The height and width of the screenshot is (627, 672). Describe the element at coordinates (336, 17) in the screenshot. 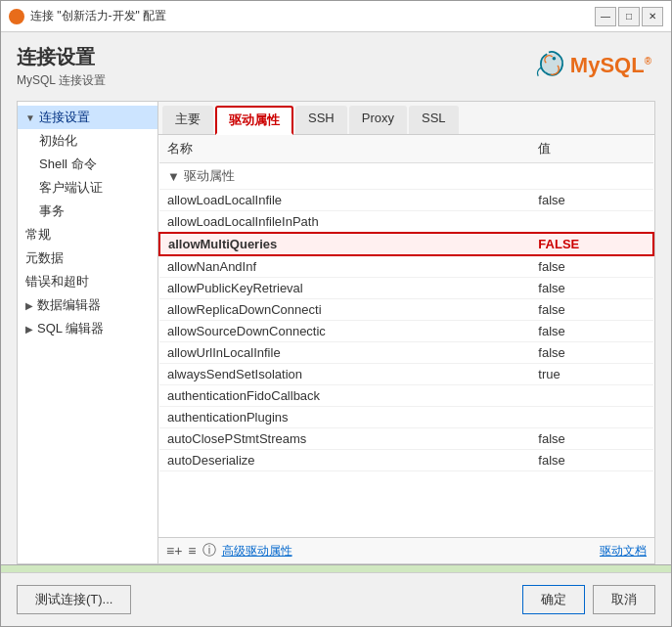

I see `title-bar: 连接 "创新活力-开发" 配置 — □ ✕` at that location.